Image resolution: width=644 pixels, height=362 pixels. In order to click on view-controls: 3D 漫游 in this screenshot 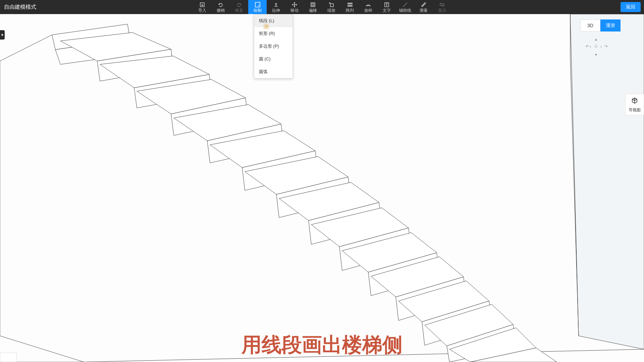, I will do `click(600, 25)`.